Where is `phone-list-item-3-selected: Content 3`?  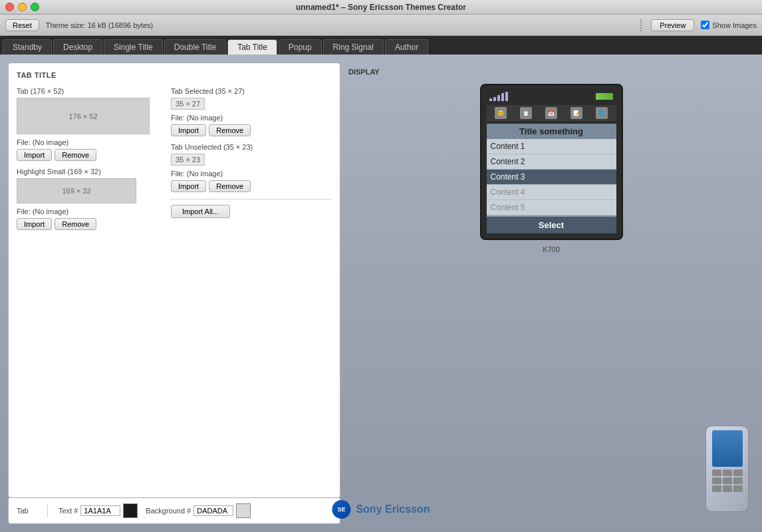 phone-list-item-3-selected: Content 3 is located at coordinates (552, 177).